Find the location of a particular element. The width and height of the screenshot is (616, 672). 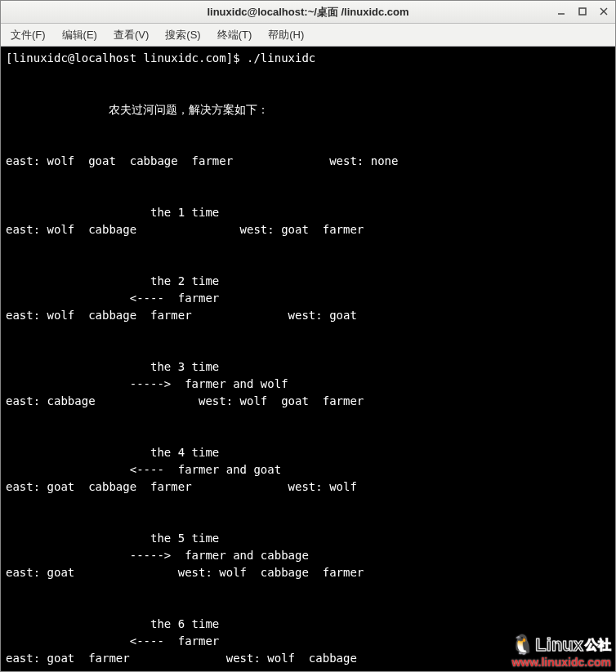

terminal-line: the 5 time is located at coordinates (308, 539).